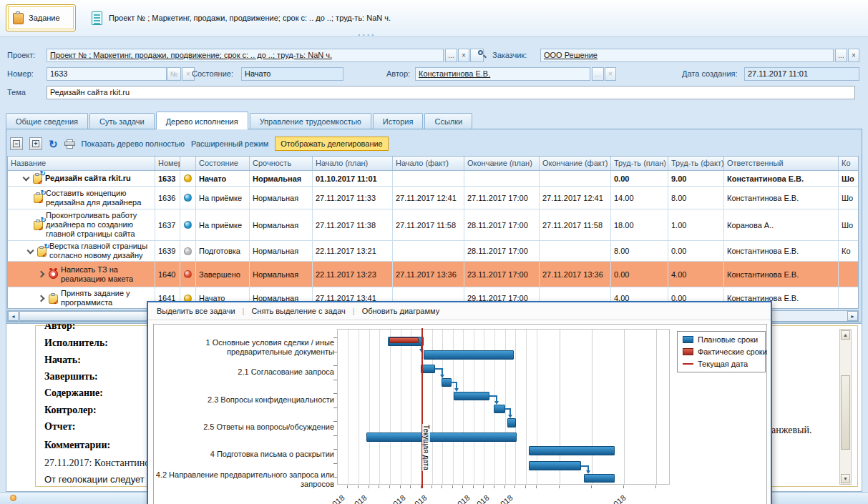 The width and height of the screenshot is (868, 504). Describe the element at coordinates (781, 163) in the screenshot. I see `column-header-responsible: Ответственный` at that location.